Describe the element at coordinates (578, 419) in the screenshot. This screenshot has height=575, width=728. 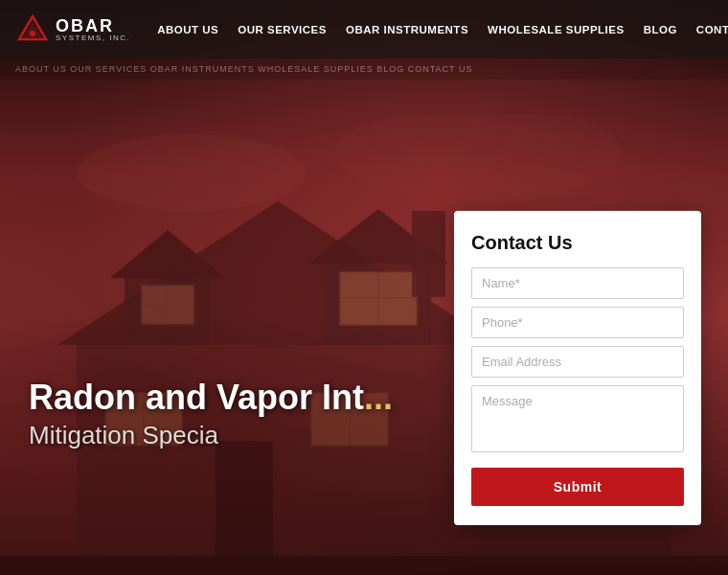
I see `message-input` at that location.